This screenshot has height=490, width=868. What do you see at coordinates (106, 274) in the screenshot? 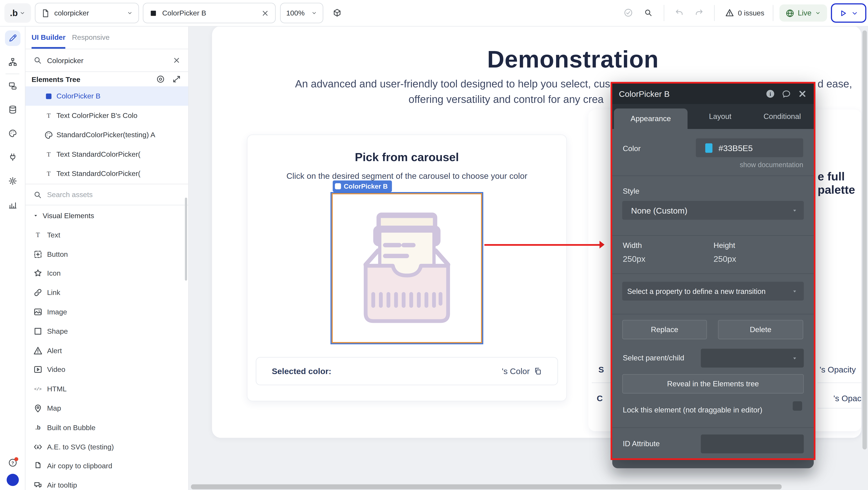
I see `palette-element-item: Icon` at bounding box center [106, 274].